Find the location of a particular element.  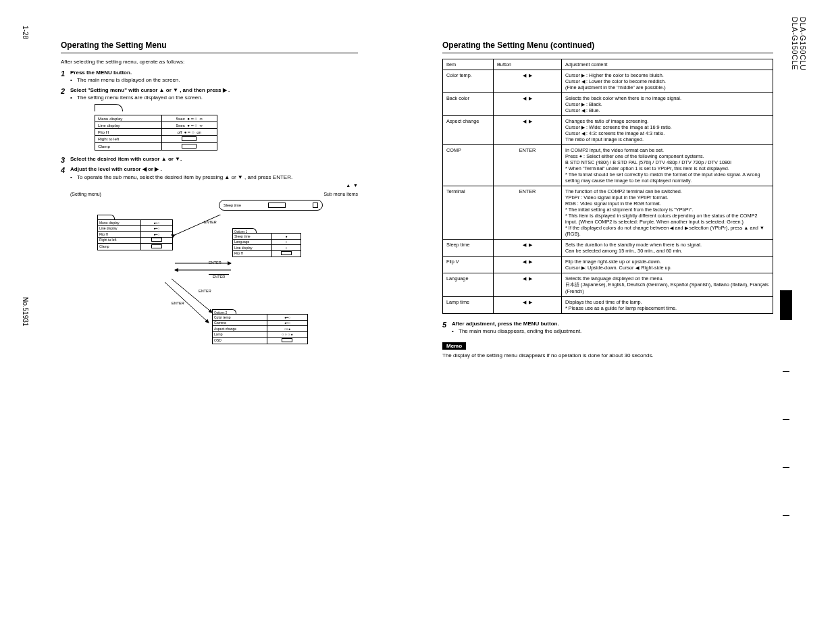

table-row: Sleep time◀ ▶Sets the duration to the st… is located at coordinates (608, 248).